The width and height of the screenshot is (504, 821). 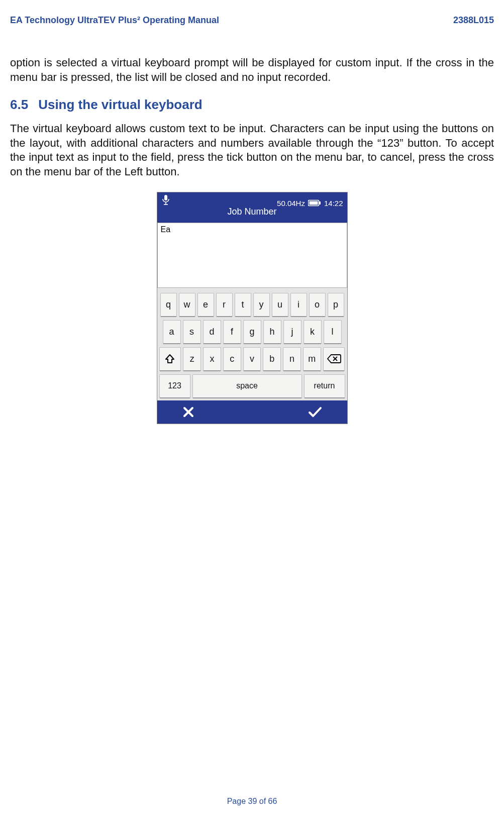 I want to click on key-i: i, so click(x=298, y=305).